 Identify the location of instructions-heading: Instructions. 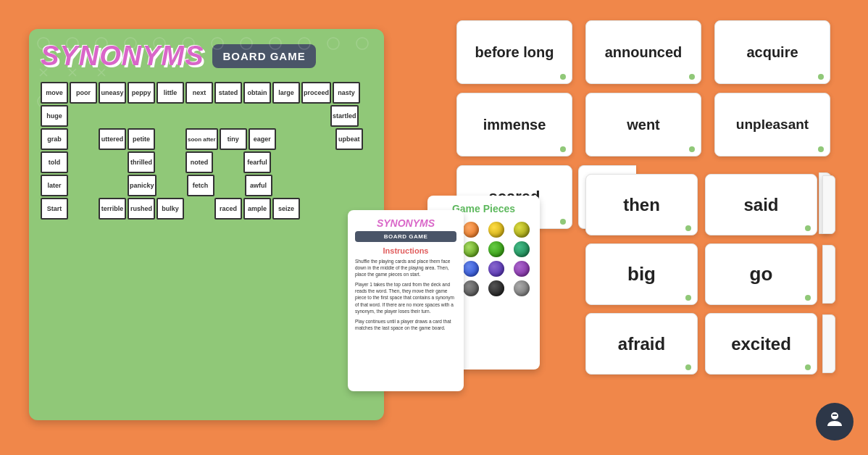
(406, 251).